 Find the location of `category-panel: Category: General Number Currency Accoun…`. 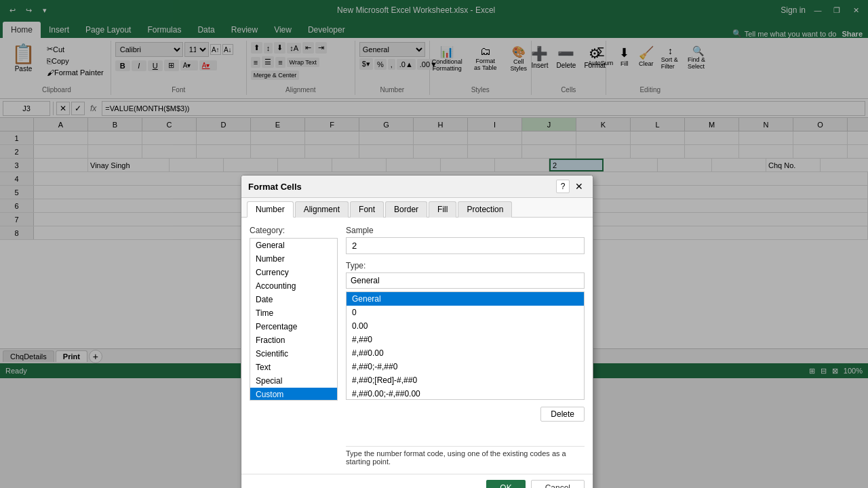

category-panel: Category: General Number Currency Accoun… is located at coordinates (294, 346).